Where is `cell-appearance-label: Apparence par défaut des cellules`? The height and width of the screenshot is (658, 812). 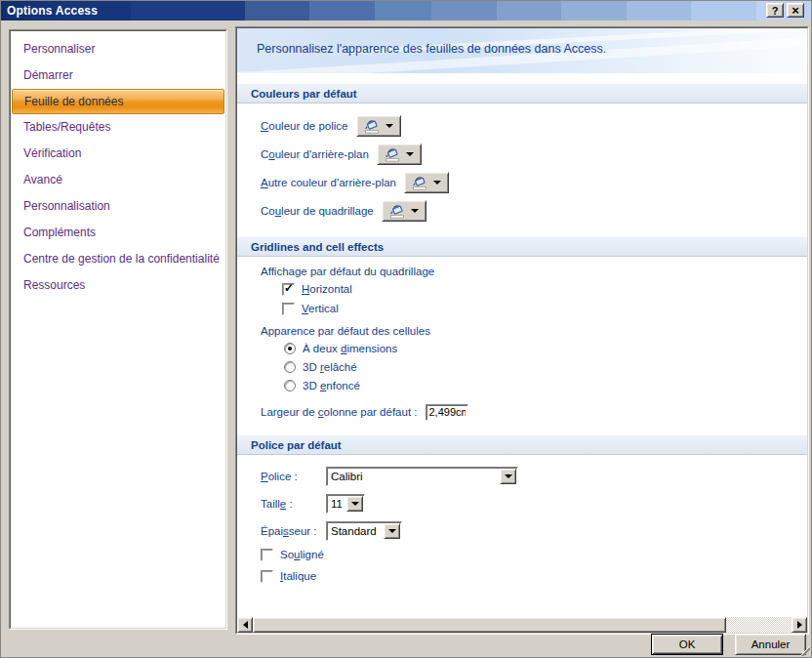 cell-appearance-label: Apparence par défaut des cellules is located at coordinates (534, 331).